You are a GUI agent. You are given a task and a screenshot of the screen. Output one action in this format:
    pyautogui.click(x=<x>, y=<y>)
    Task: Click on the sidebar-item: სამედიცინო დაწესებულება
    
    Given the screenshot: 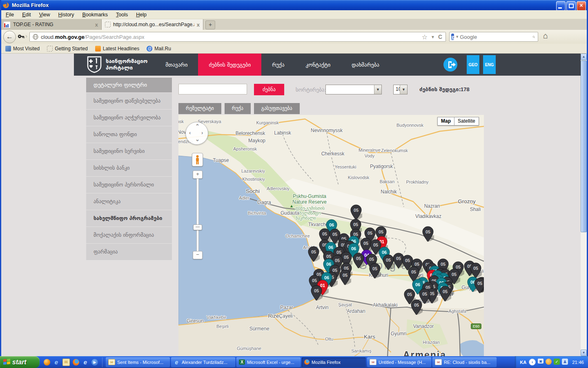 What is the action you would take?
    pyautogui.click(x=129, y=101)
    